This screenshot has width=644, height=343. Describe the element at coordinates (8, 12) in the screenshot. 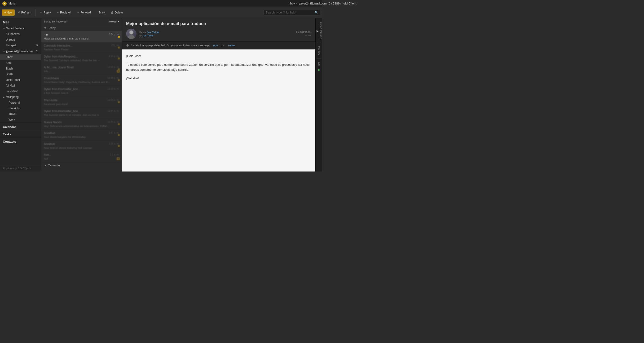

I see `new-button: + New` at that location.